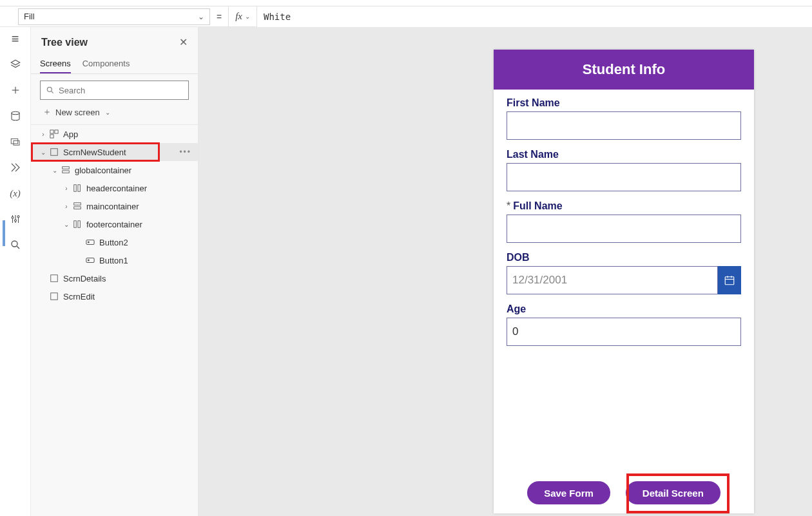  Describe the element at coordinates (624, 309) in the screenshot. I see `label-age: Age` at that location.